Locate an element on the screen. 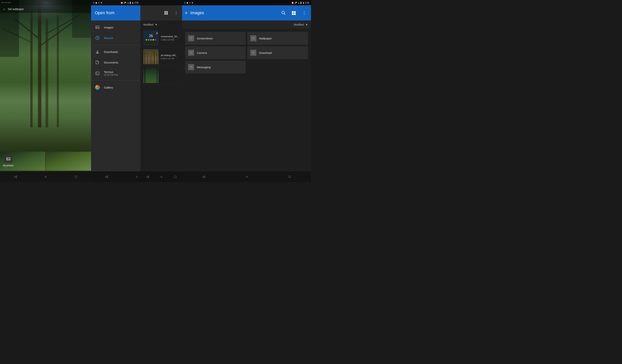 Image resolution: width=622 pixels, height=364 pixels. status-icons-left-p2: ⊙ ▣ ✦ ❖ is located at coordinates (97, 3).